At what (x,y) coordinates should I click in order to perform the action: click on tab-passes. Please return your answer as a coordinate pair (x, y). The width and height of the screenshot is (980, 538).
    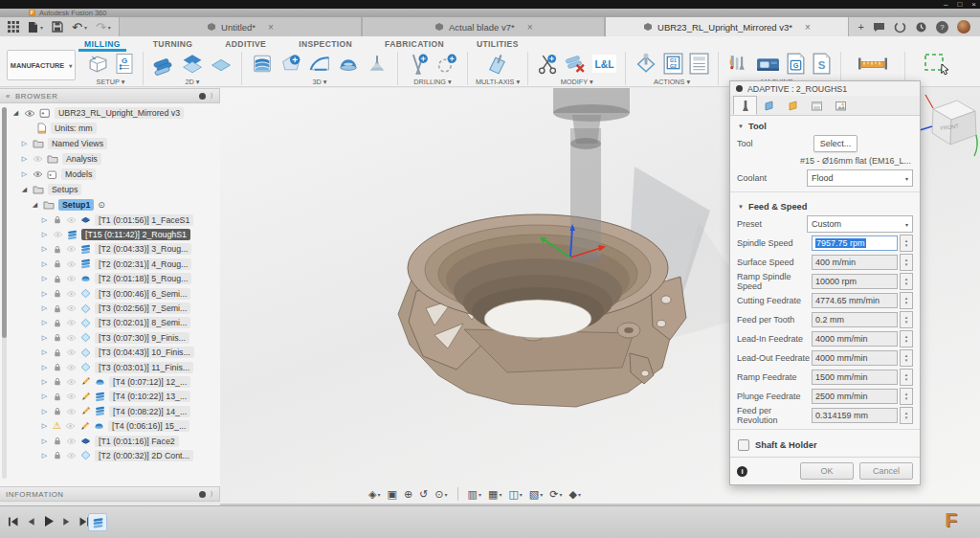
    Looking at the image, I should click on (817, 105).